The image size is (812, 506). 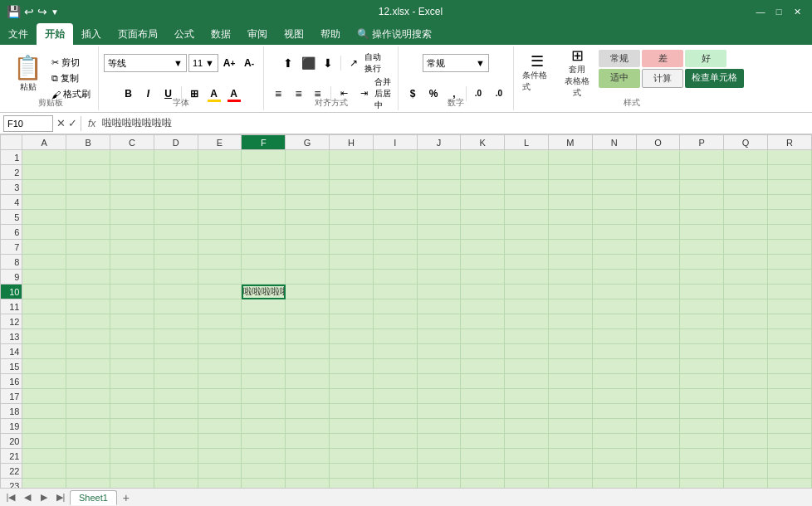 What do you see at coordinates (288, 63) in the screenshot?
I see `align-top-button: ⬆` at bounding box center [288, 63].